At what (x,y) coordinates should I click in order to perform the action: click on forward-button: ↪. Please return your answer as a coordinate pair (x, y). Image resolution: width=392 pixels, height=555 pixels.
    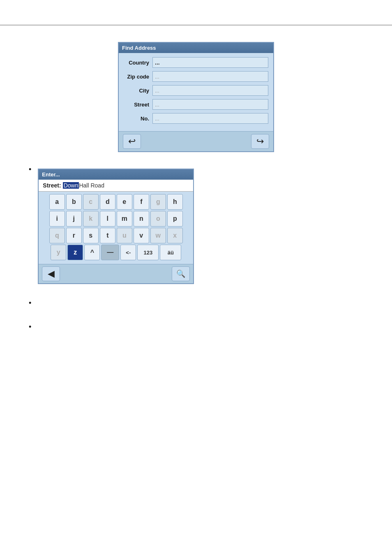
    Looking at the image, I should click on (260, 141).